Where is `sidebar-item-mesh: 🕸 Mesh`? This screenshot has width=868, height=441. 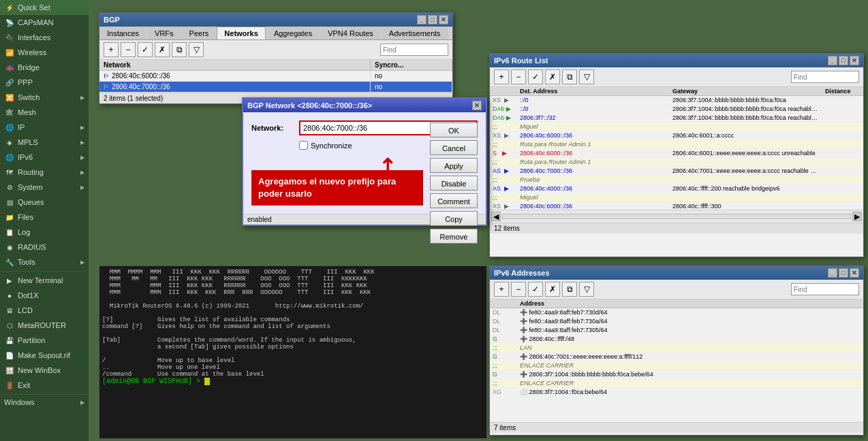 sidebar-item-mesh: 🕸 Mesh is located at coordinates (44, 112).